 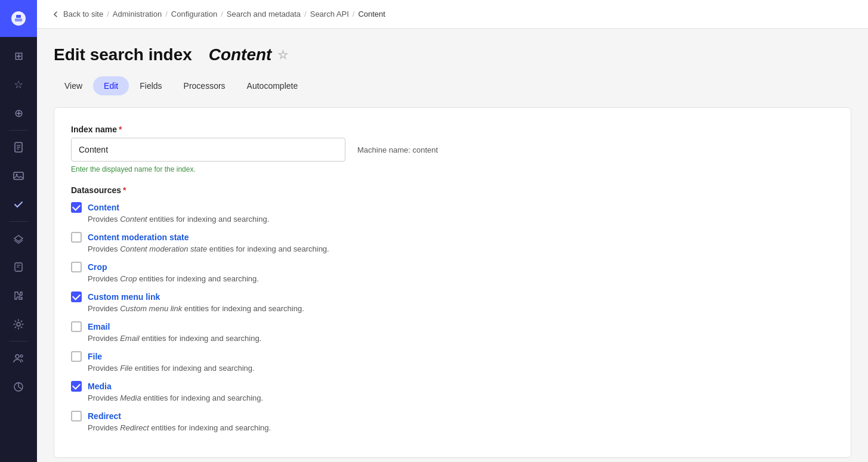 What do you see at coordinates (452, 213) in the screenshot?
I see `datasource-item: ContentProvides Content entities for ind…` at bounding box center [452, 213].